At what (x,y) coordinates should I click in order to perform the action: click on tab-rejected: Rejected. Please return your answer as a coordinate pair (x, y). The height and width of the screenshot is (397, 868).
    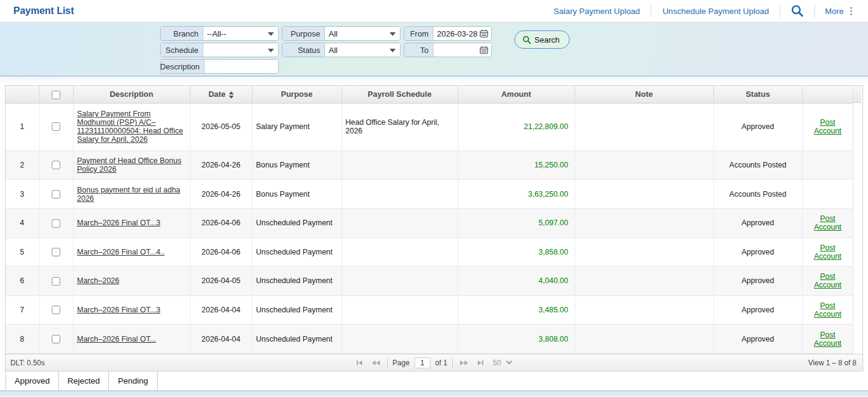
    Looking at the image, I should click on (84, 381).